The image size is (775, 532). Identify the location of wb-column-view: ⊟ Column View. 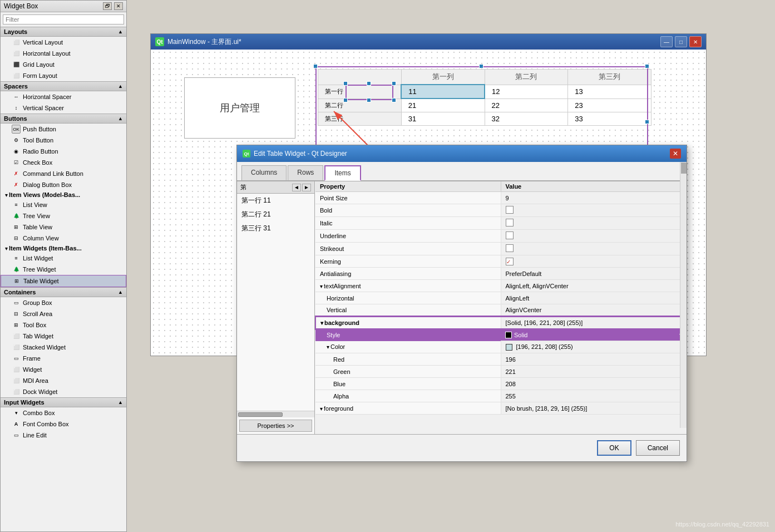
(63, 238).